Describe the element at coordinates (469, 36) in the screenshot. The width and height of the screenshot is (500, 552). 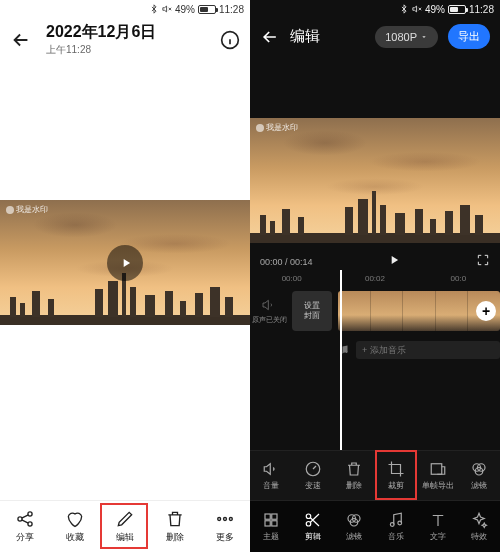
I see `export-button: 导出` at that location.